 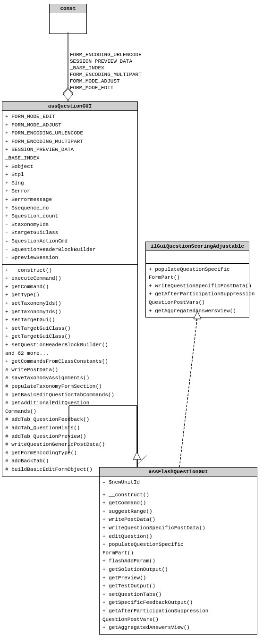 I want to click on il-method-get-aggregated: + getAggregatedAnswersView(), so click(x=197, y=311).